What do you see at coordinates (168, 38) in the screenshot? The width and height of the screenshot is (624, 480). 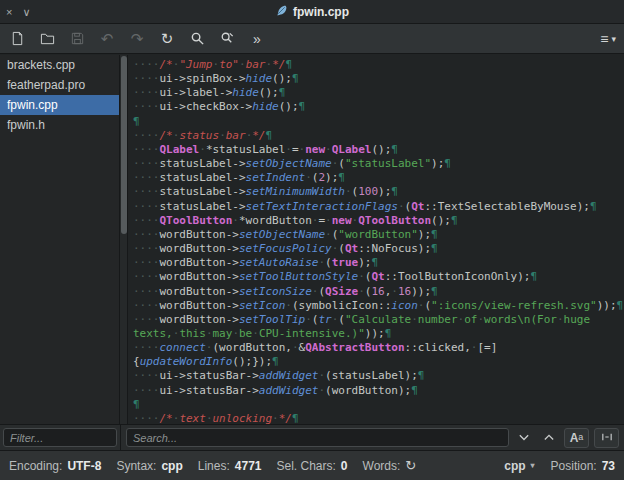 I see `reload-icon: ↻` at bounding box center [168, 38].